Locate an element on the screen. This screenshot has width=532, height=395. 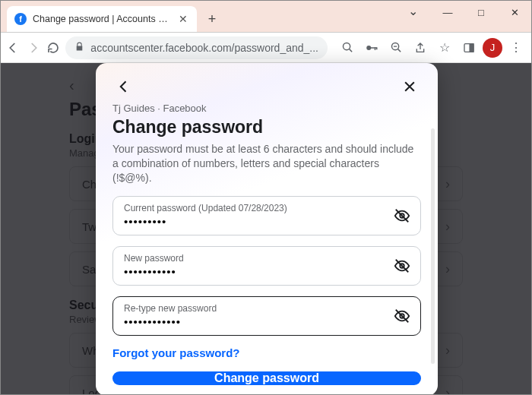
facebook-favicon: f is located at coordinates (21, 19).